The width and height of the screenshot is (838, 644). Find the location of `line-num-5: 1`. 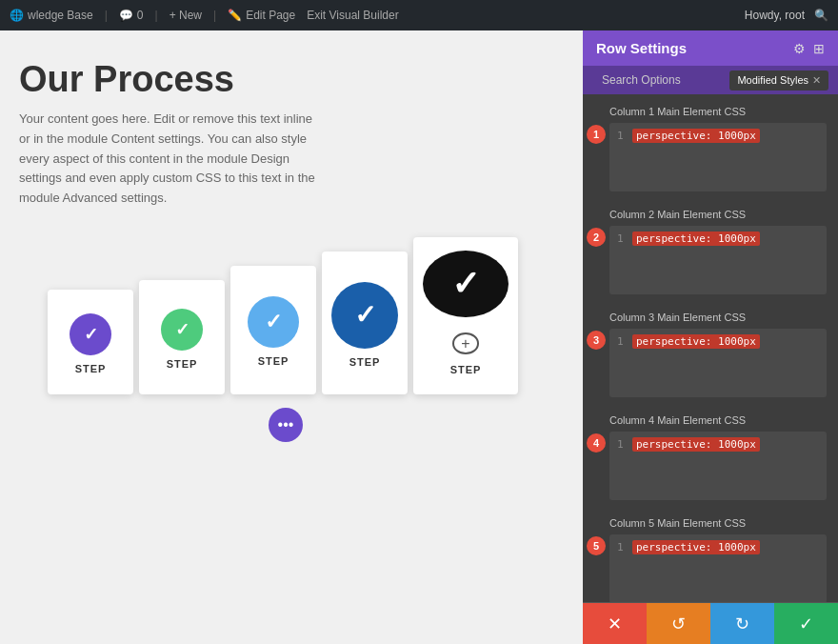

line-num-5: 1 is located at coordinates (622, 547).